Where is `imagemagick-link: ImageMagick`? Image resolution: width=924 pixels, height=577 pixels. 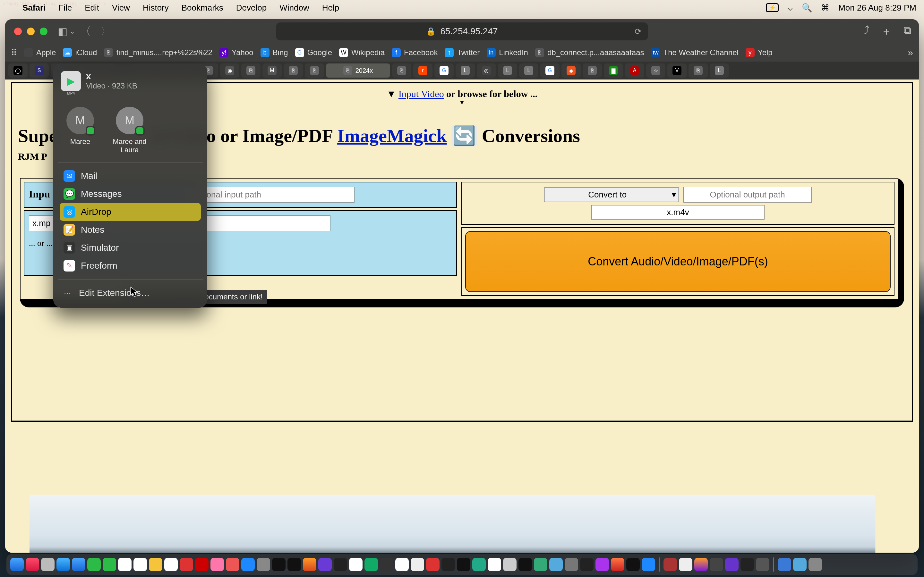 imagemagick-link: ImageMagick is located at coordinates (392, 136).